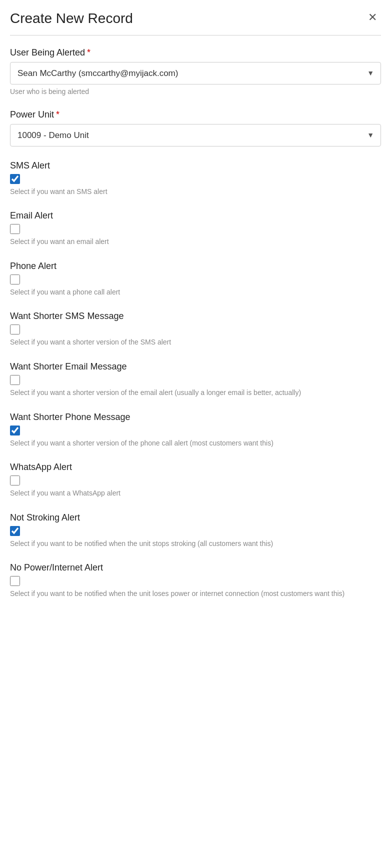 The height and width of the screenshot is (868, 391). What do you see at coordinates (196, 467) in the screenshot?
I see `whatsapp_alert-label: WhatsApp Alert` at bounding box center [196, 467].